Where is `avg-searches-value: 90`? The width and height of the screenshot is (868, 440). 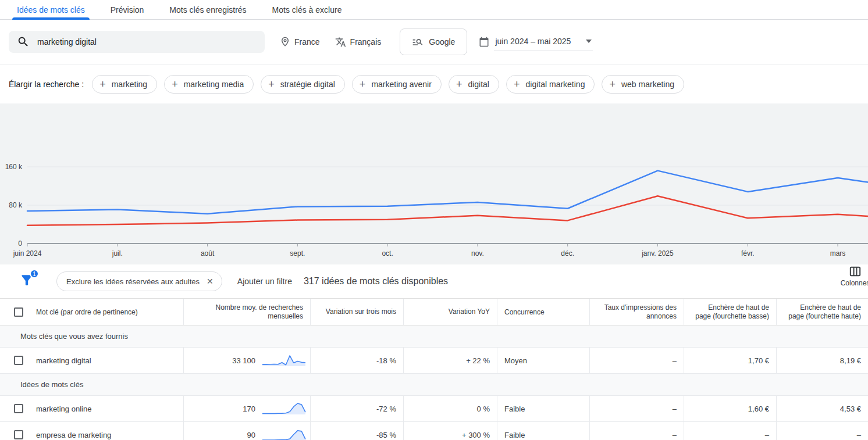 avg-searches-value: 90 is located at coordinates (223, 435).